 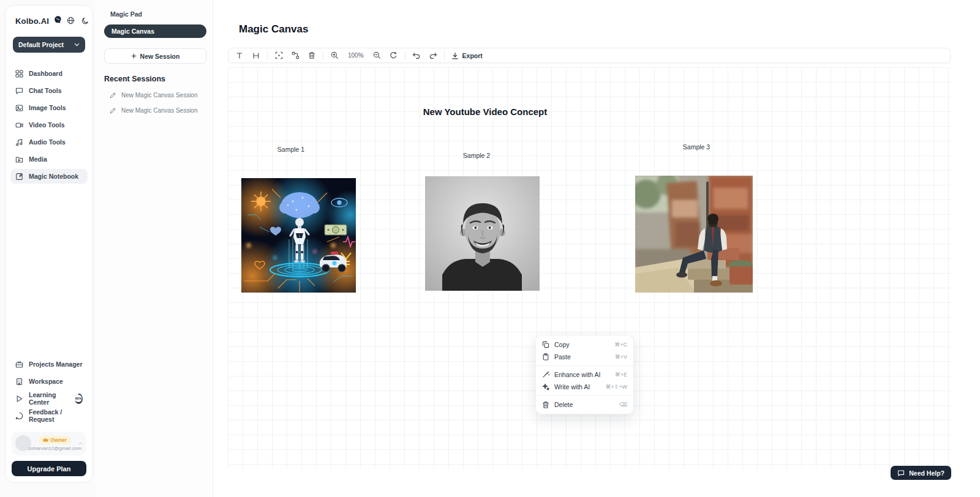 What do you see at coordinates (156, 79) in the screenshot?
I see `recent-sessions-heading: Recent Sessions` at bounding box center [156, 79].